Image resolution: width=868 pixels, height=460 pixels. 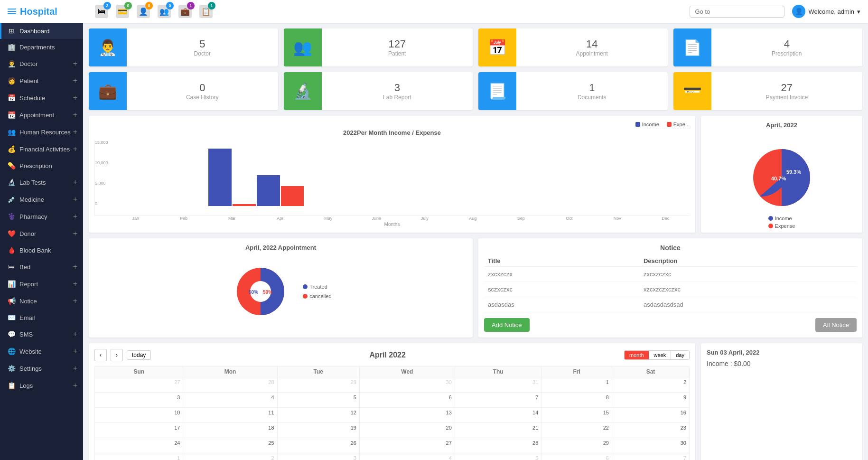 I want to click on cal-day-cell: 8, so click(x=577, y=400).